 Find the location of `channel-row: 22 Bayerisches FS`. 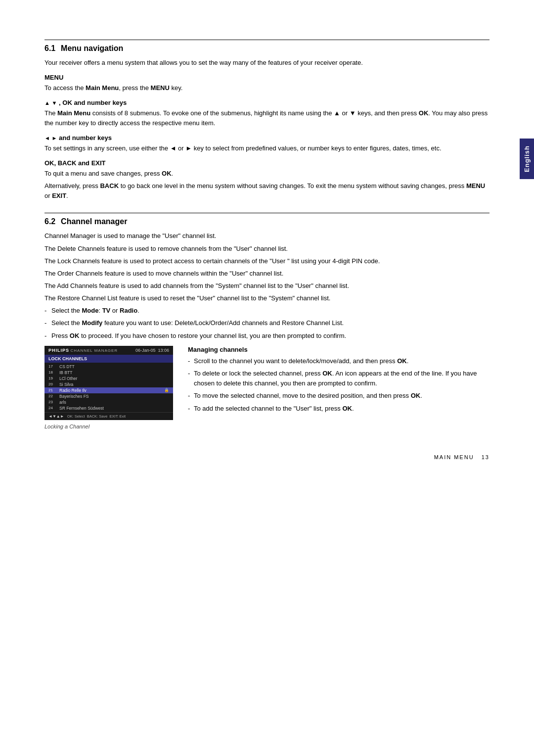

channel-row: 22 Bayerisches FS is located at coordinates (109, 396).